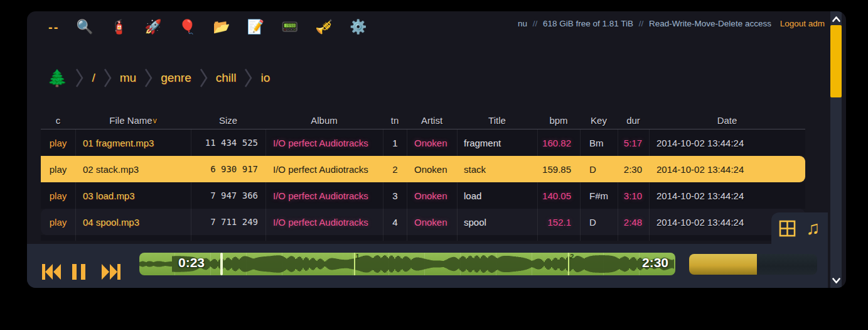 This screenshot has width=868, height=330. Describe the element at coordinates (54, 28) in the screenshot. I see `menu-dashes-button: --` at that location.